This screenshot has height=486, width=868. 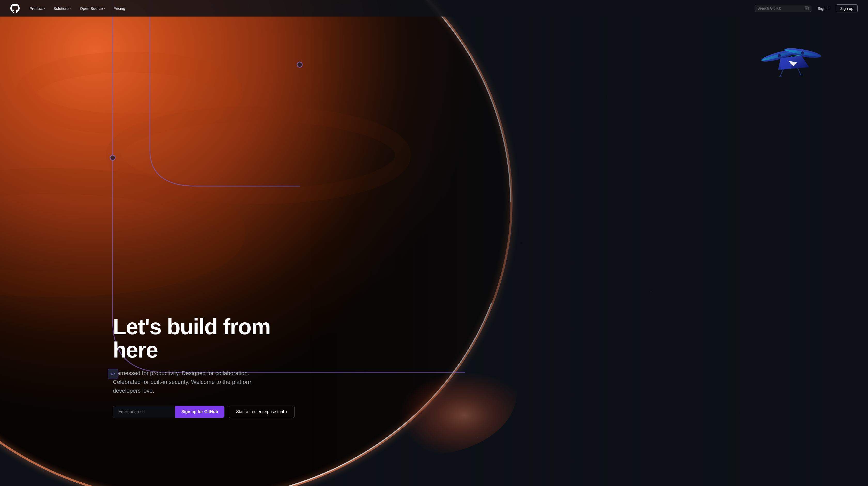 I want to click on signin-button: Sign in, so click(x=824, y=8).